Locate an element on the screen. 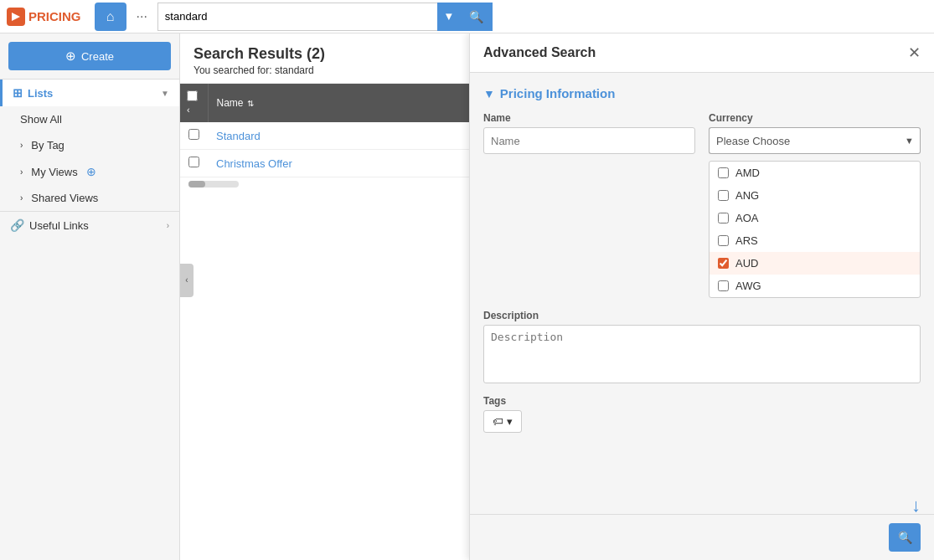 The width and height of the screenshot is (934, 560). awg-checkbox is located at coordinates (724, 286).